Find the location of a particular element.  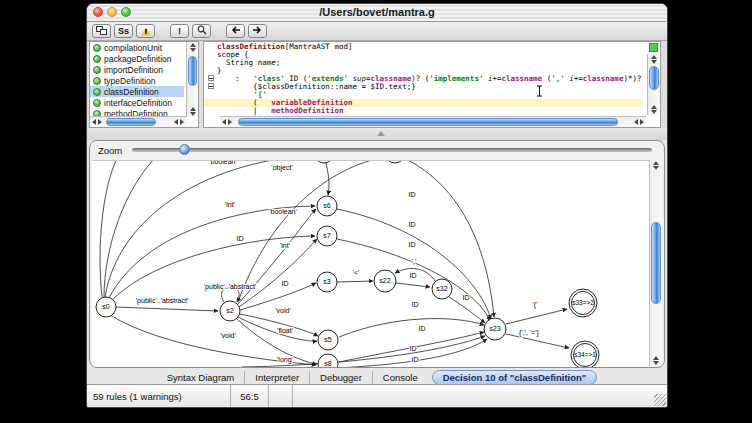

editor-code: classDefinition[MantraAST mod]scope { St… is located at coordinates (423, 83).